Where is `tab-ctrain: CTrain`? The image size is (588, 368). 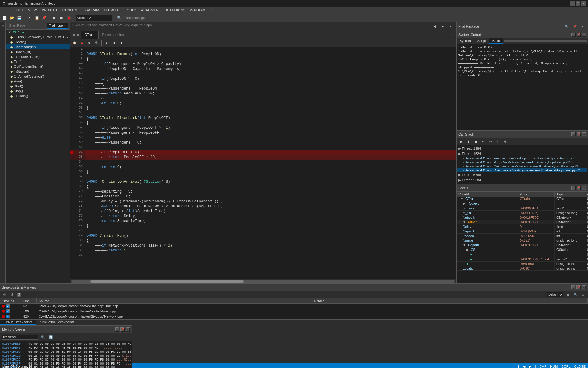
tab-ctrain: CTrain is located at coordinates (90, 35).